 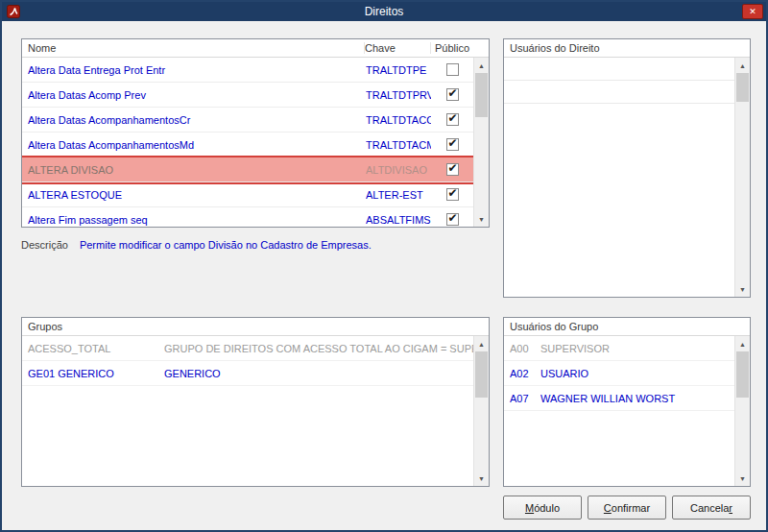 I want to click on usuario-row: A02 USUARIO, so click(x=619, y=374).